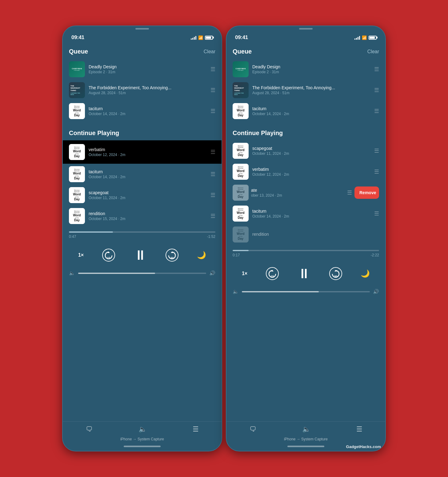 The height and width of the screenshot is (477, 448). Describe the element at coordinates (306, 172) in the screenshot. I see `continue-item-1-right: MerriamWebster Word of the Day verbatim …` at that location.